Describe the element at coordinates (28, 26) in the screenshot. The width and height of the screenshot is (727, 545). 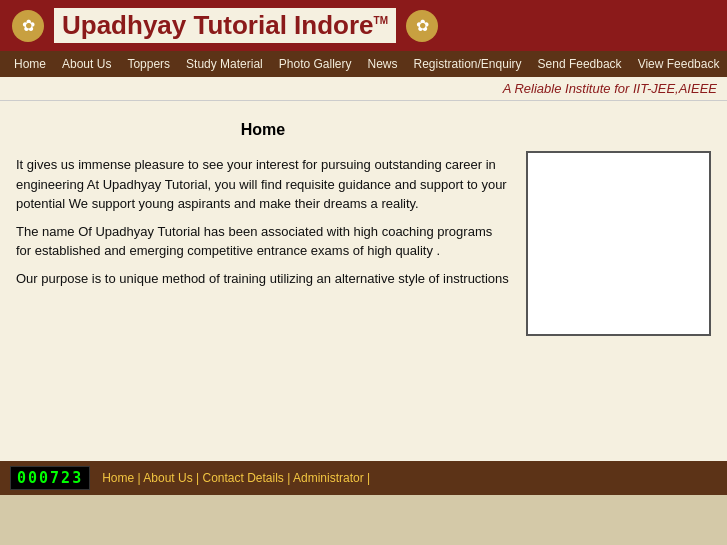
I see `logo-icon-left: ✿` at that location.